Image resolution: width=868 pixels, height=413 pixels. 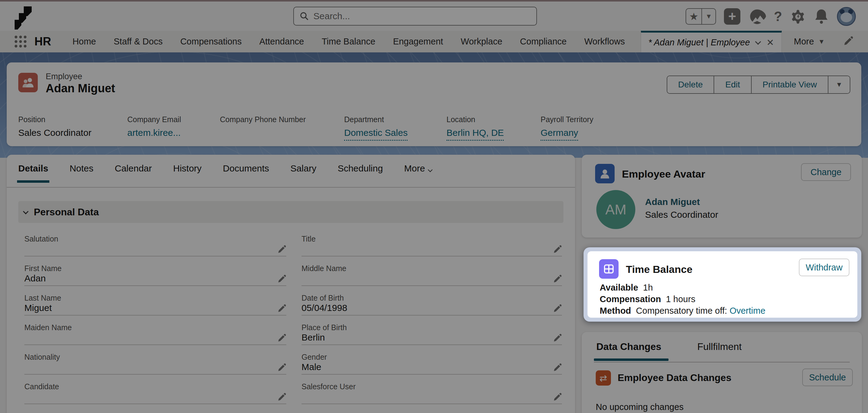 I want to click on tab-attendance: Attendance, so click(x=282, y=41).